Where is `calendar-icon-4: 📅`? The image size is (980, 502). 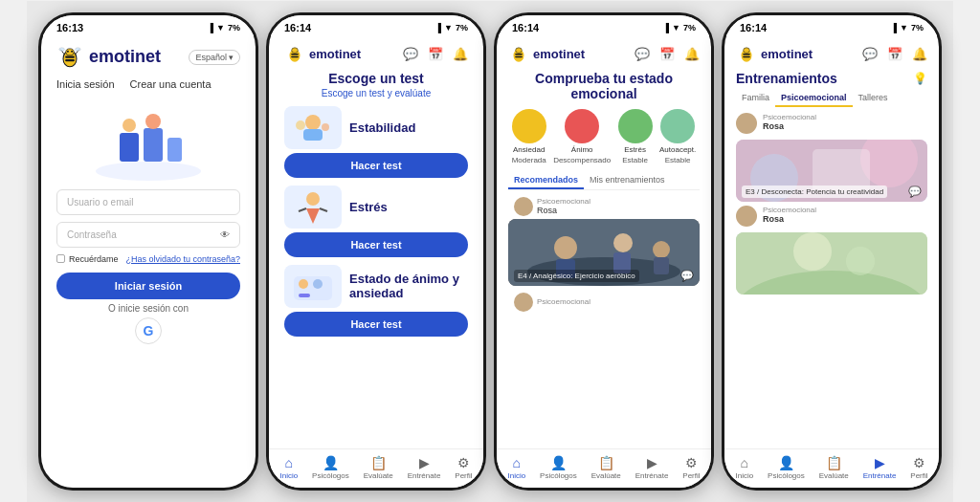
calendar-icon-4: 📅 is located at coordinates (895, 54).